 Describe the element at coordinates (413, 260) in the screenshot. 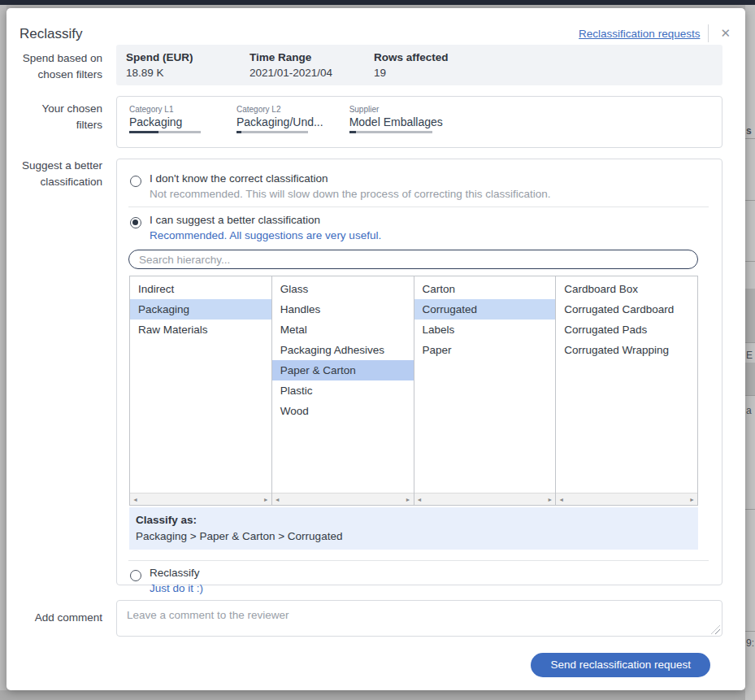

I see `search-input` at that location.